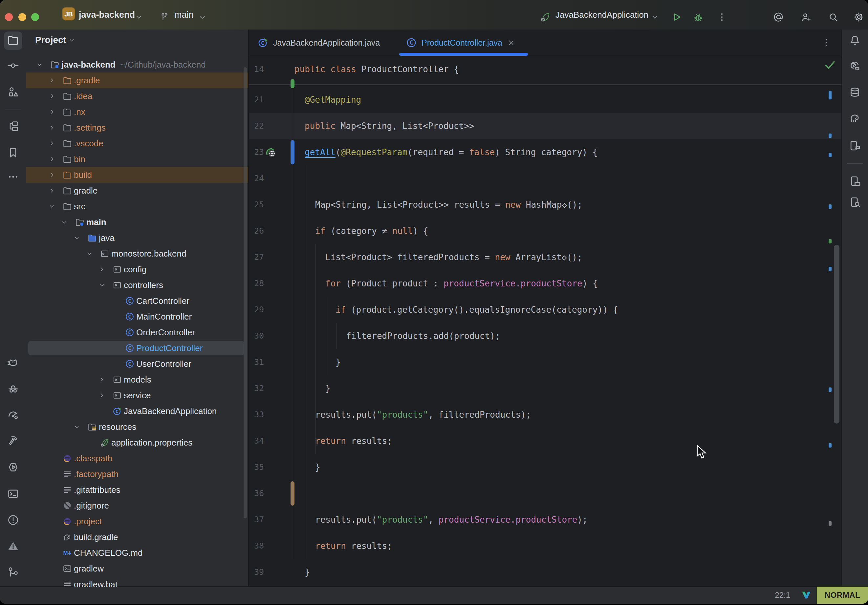 The width and height of the screenshot is (868, 605). What do you see at coordinates (9, 17) in the screenshot?
I see `close-window-button` at bounding box center [9, 17].